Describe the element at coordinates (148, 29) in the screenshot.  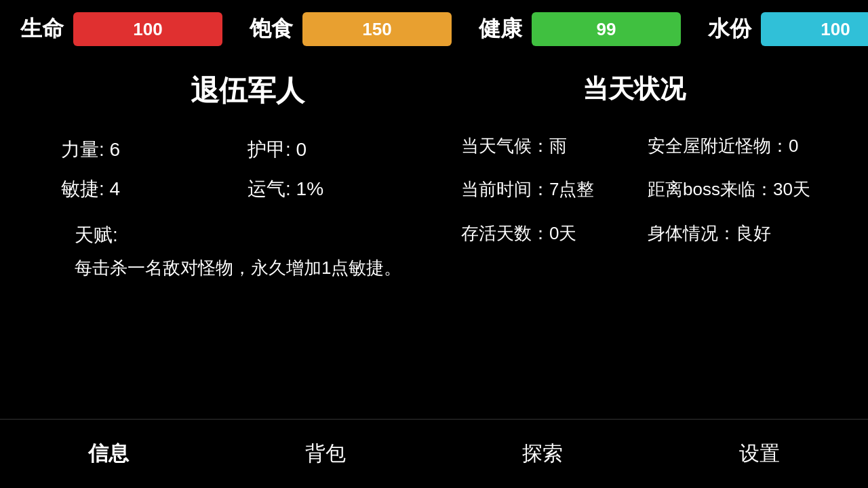
I see `hp-bar: 100` at that location.